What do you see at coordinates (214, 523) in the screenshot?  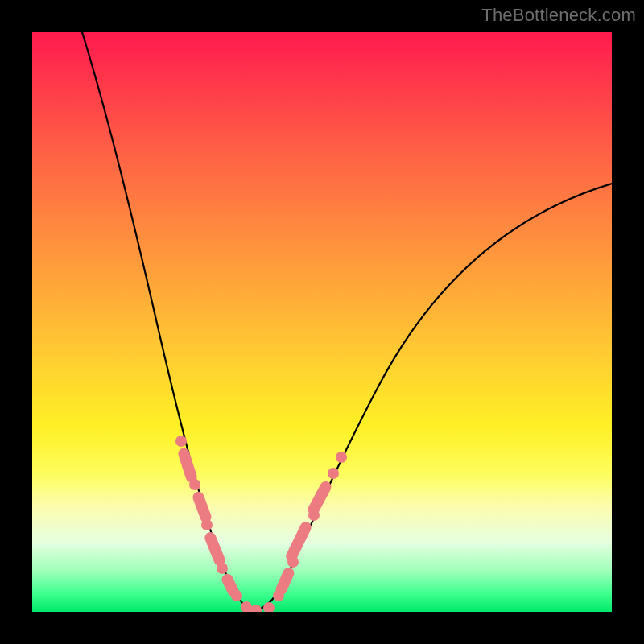 I see `left-marker-cluster` at bounding box center [214, 523].